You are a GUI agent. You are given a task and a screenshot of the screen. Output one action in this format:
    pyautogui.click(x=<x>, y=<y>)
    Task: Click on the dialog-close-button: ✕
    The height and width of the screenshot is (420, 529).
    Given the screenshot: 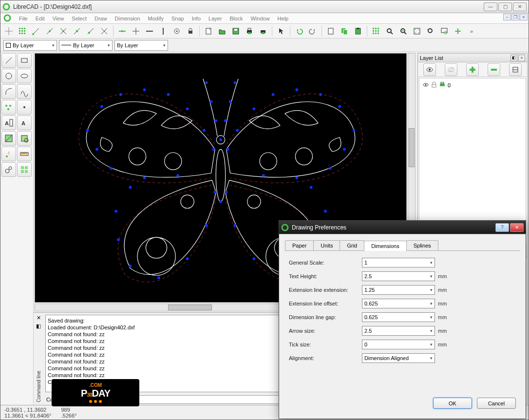 What is the action you would take?
    pyautogui.click(x=517, y=228)
    